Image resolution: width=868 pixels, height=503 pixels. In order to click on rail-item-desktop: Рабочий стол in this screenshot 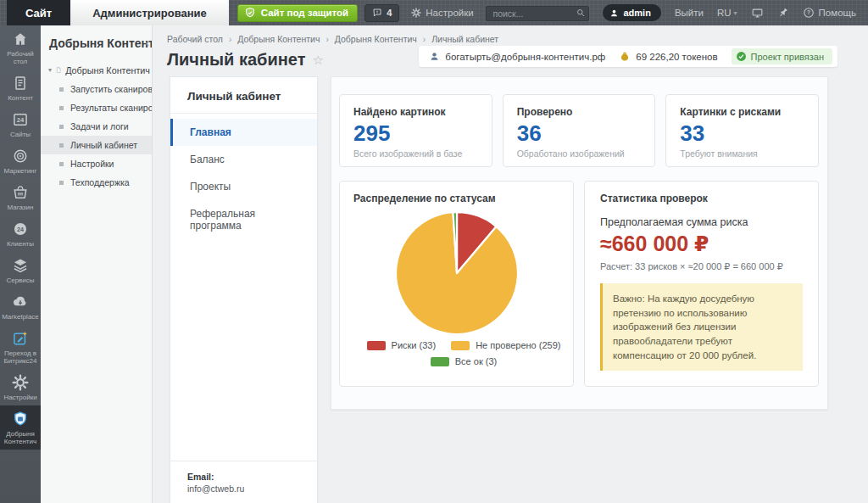, I will do `click(20, 48)`.